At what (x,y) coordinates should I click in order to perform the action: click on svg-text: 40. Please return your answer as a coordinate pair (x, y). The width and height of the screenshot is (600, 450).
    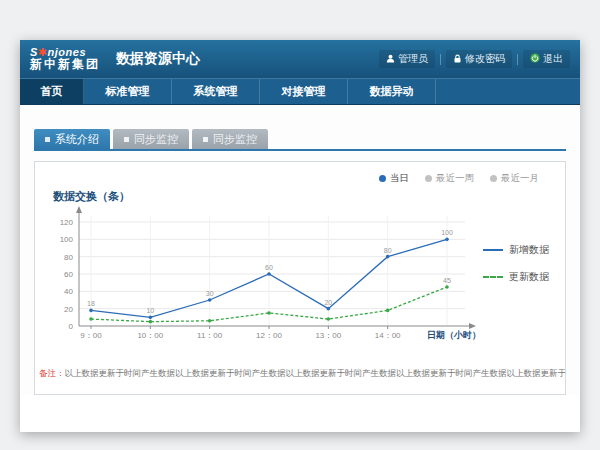
    Looking at the image, I should click on (68, 292).